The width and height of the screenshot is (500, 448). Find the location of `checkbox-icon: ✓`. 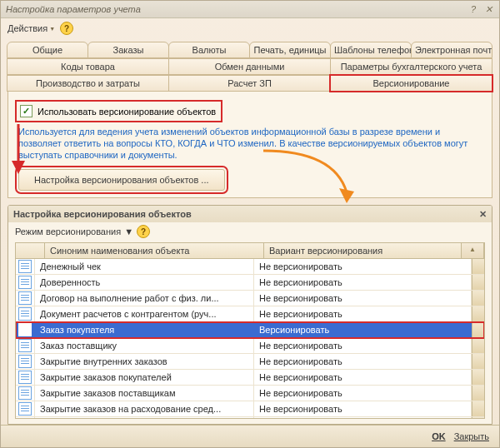

checkbox-icon: ✓ is located at coordinates (27, 112).